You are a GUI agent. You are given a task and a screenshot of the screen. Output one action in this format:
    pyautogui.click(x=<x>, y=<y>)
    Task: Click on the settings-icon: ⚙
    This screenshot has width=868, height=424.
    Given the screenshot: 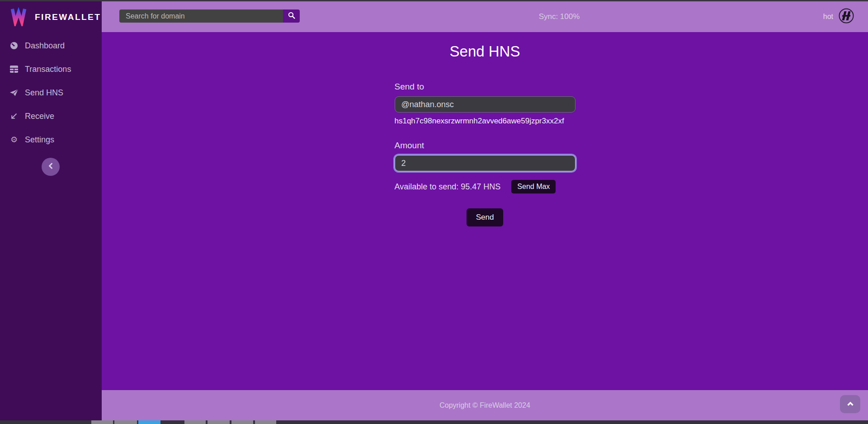 What is the action you would take?
    pyautogui.click(x=14, y=140)
    